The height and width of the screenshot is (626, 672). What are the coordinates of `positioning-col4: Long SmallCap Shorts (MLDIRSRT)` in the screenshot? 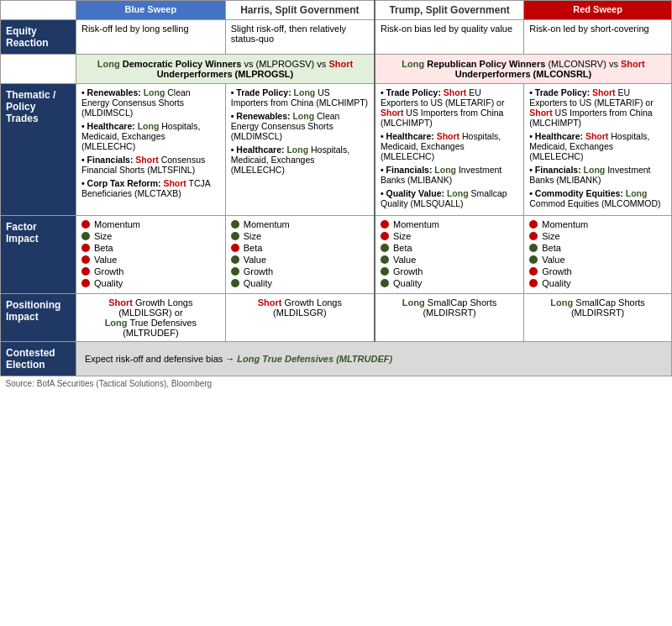 It's located at (449, 318).